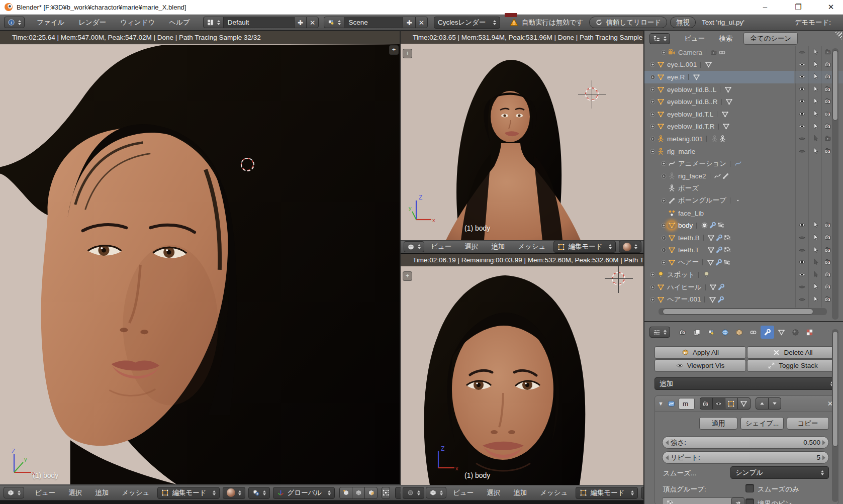 The width and height of the screenshot is (843, 504). I want to click on render-engine-dropdown: Cyclesレンダー, so click(467, 23).